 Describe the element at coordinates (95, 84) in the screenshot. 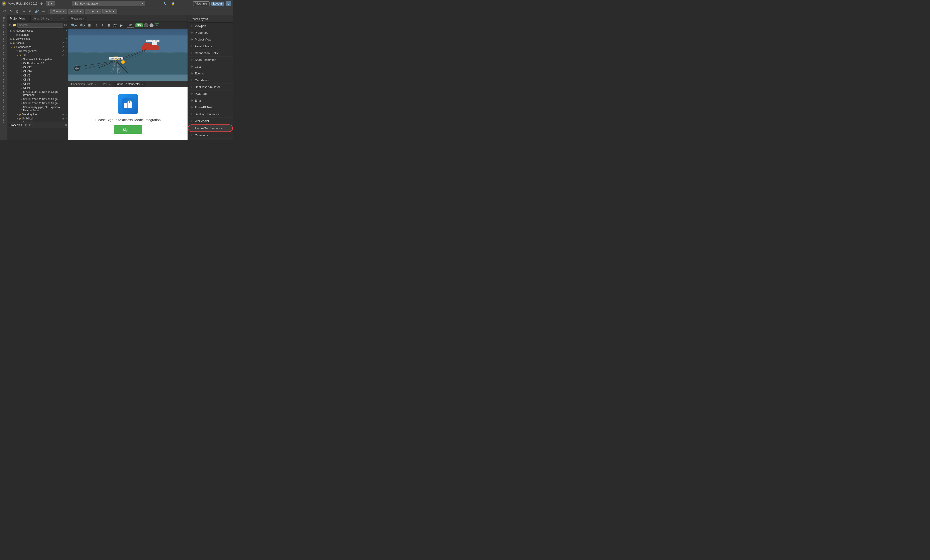

I see `connection-profile-tab-close: ×` at that location.